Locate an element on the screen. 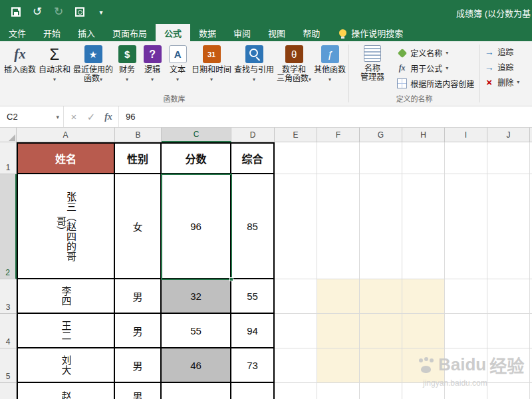 This screenshot has height=399, width=532. ribbon-button-use-in-formula: 用于公式▾ is located at coordinates (436, 68).